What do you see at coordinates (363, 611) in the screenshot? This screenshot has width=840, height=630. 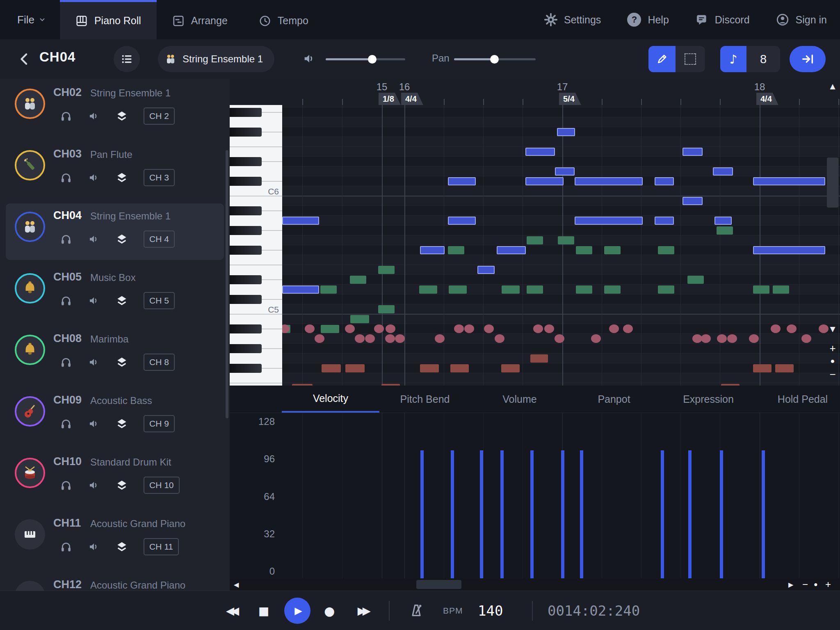 I see `fast-forward-button: ▶▶` at bounding box center [363, 611].